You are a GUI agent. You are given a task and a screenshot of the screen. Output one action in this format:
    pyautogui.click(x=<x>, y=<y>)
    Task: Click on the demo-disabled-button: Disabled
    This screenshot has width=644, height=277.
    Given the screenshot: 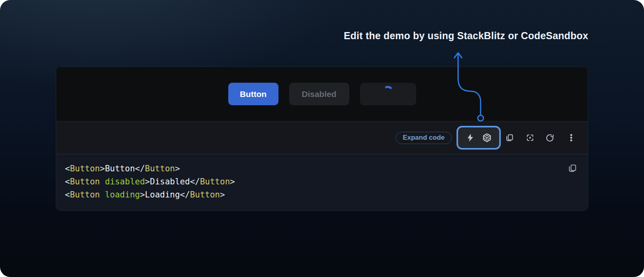 What is the action you would take?
    pyautogui.click(x=319, y=94)
    